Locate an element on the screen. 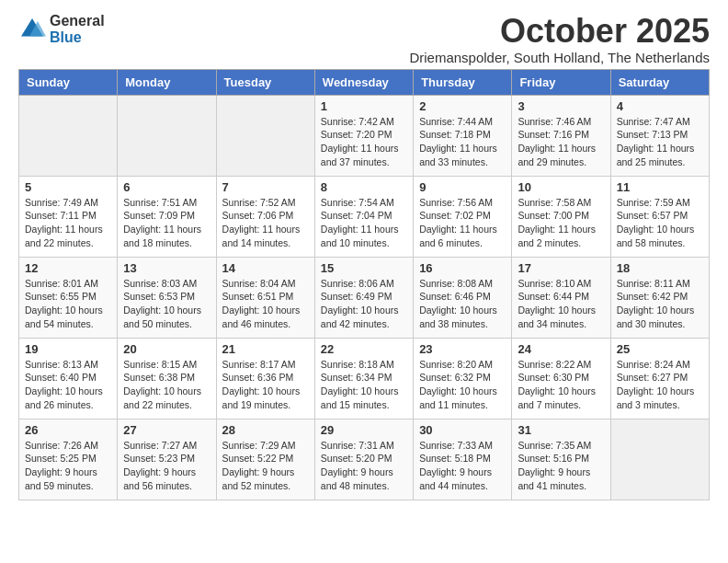 Image resolution: width=728 pixels, height=563 pixels. day-info: Sunrise: 7:47 AM Sunset: 7:13 PM Dayligh… is located at coordinates (660, 142).